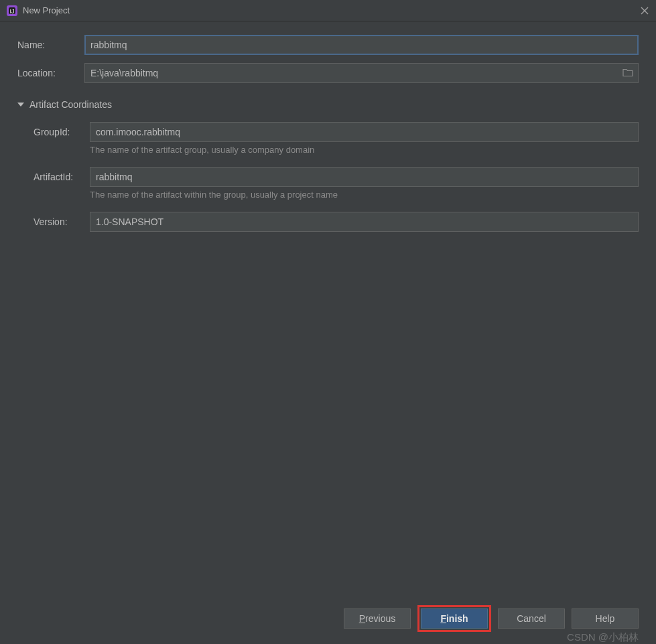 The image size is (656, 644). I want to click on name-input, so click(362, 45).